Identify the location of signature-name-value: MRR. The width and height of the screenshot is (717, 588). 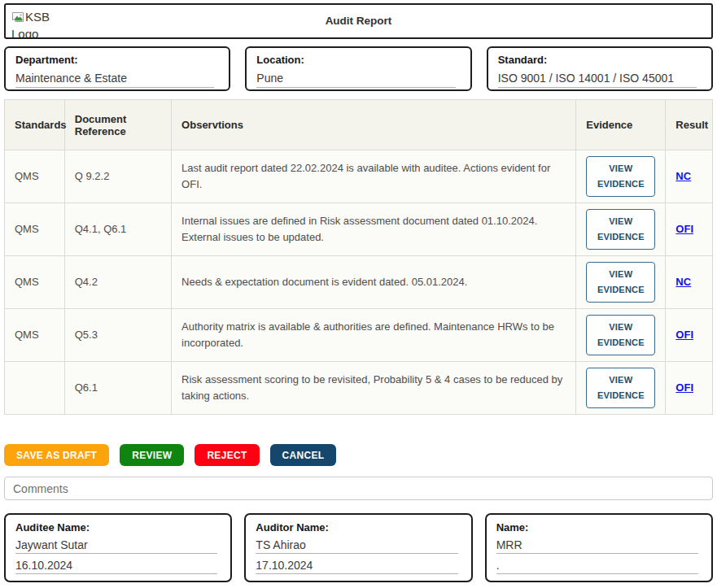
(597, 543).